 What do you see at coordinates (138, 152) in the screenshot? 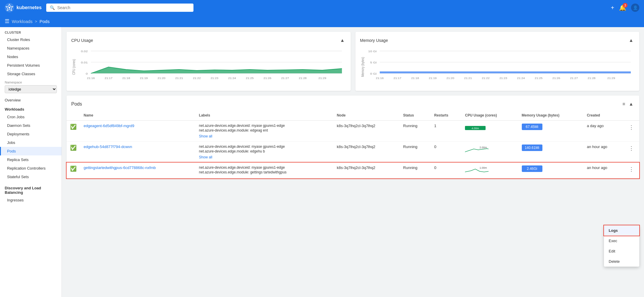
I see `row2-name-cell: edgehub-54d877f794-dcwvn` at bounding box center [138, 152].